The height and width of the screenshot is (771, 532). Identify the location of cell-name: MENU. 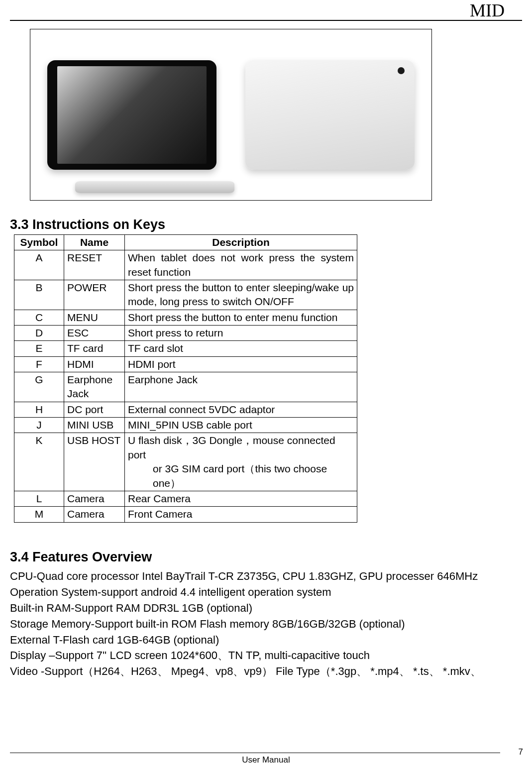
(95, 318).